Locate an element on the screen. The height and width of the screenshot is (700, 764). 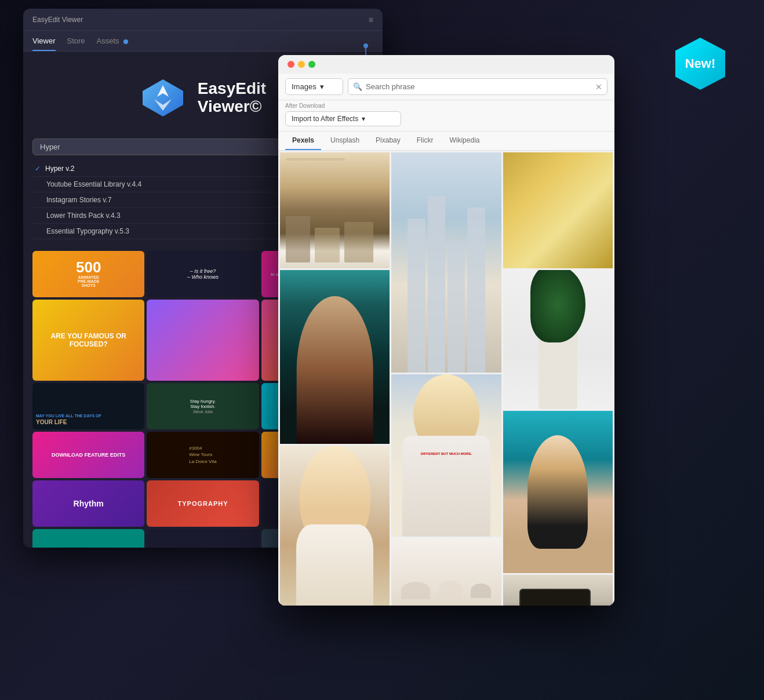
source-tab-pixabay: Pixabay is located at coordinates (388, 141).